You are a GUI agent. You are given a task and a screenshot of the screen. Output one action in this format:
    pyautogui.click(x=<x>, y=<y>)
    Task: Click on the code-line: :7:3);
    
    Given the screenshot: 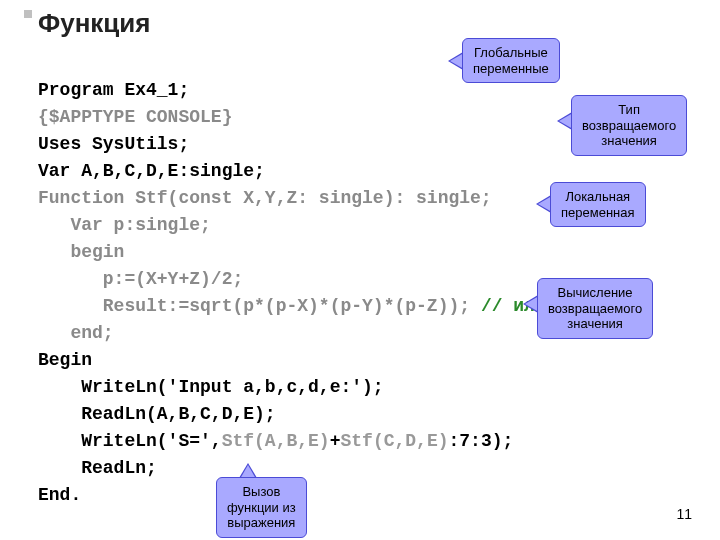 What is the action you would take?
    pyautogui.click(x=482, y=441)
    